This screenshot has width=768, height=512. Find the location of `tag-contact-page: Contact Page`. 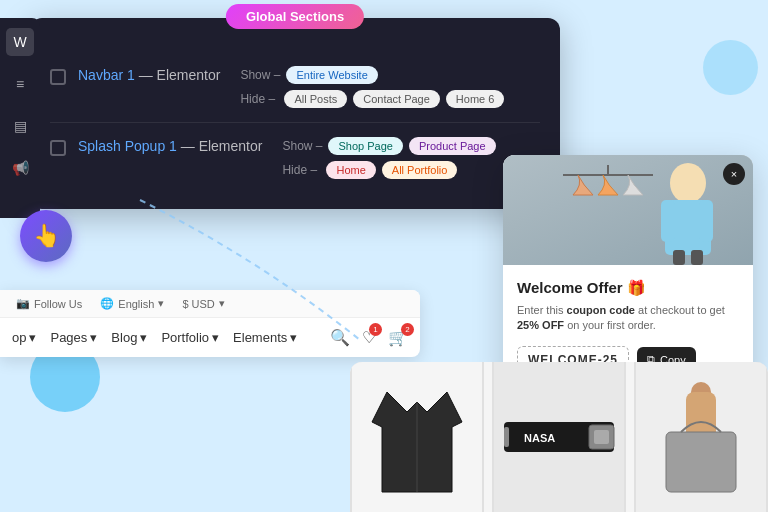

tag-contact-page: Contact Page is located at coordinates (396, 99).